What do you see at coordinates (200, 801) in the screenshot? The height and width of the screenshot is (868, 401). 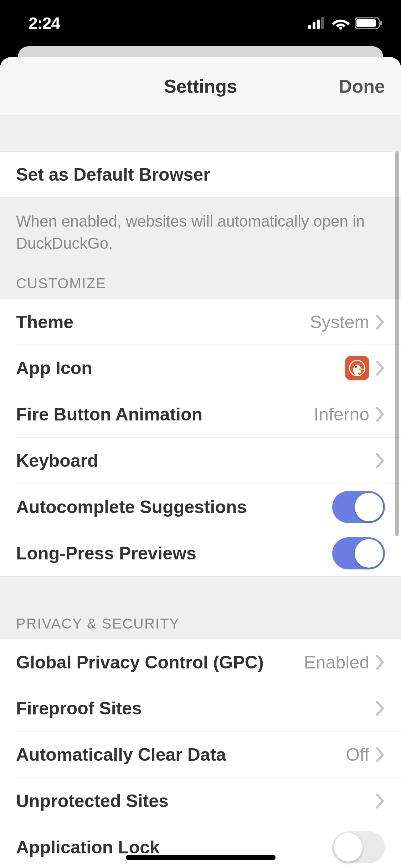 I see `unprotected-row: Unprotected Sites` at bounding box center [200, 801].